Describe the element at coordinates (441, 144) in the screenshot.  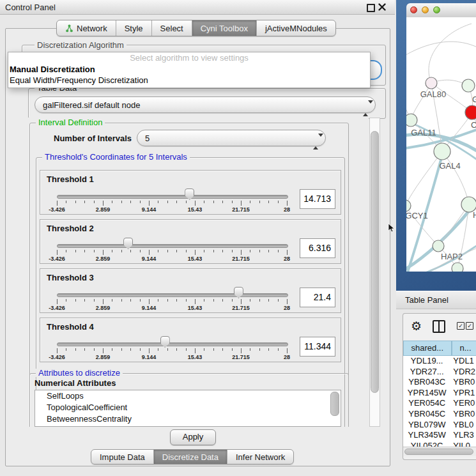
I see `network-canvas: GAL80 GA C GAL11 GAL4 GCY1 H HAP2` at that location.